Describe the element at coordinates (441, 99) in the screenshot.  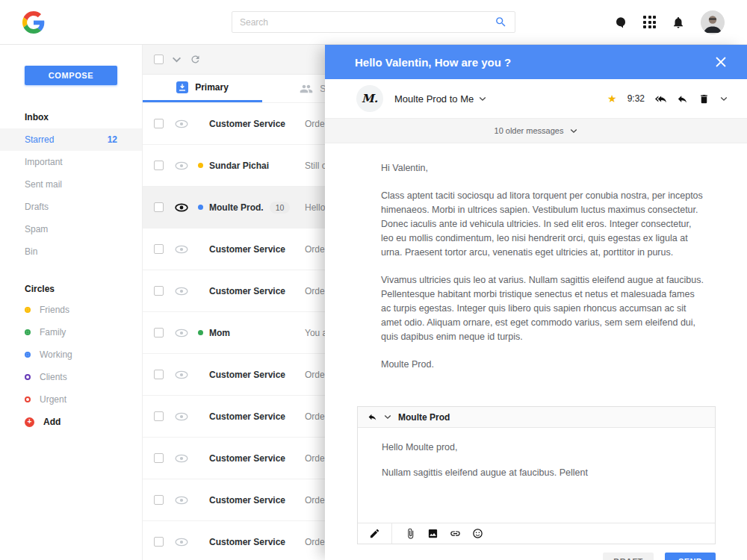
I see `message-from: Moulte Prod to Me` at that location.